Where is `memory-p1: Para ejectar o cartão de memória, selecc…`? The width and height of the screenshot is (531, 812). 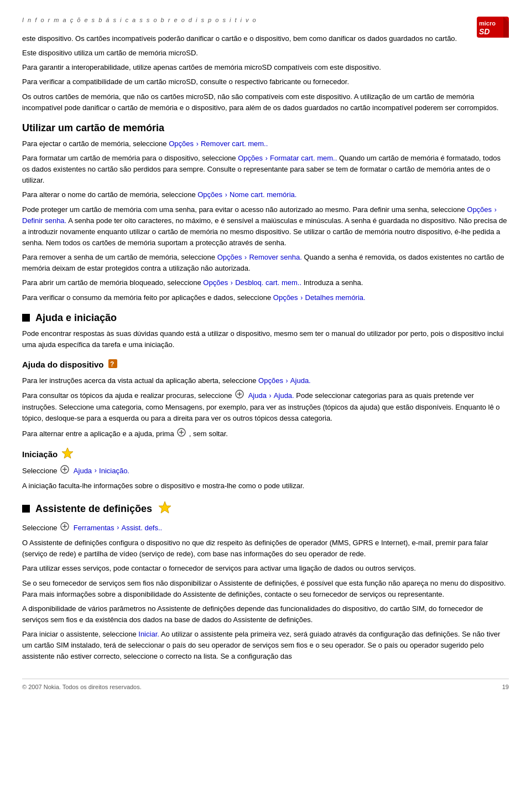 memory-p1: Para ejectar o cartão de memória, selecc… is located at coordinates (266, 144).